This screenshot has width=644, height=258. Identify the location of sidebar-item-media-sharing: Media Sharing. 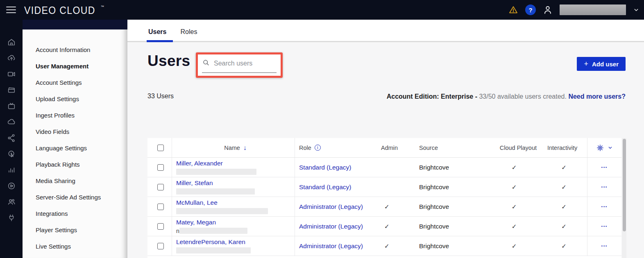
(75, 181).